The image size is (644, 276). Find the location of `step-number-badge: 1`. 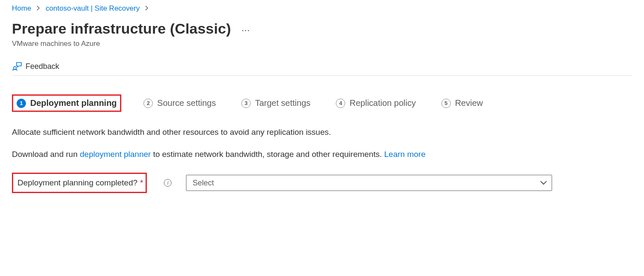

step-number-badge: 1 is located at coordinates (21, 103).